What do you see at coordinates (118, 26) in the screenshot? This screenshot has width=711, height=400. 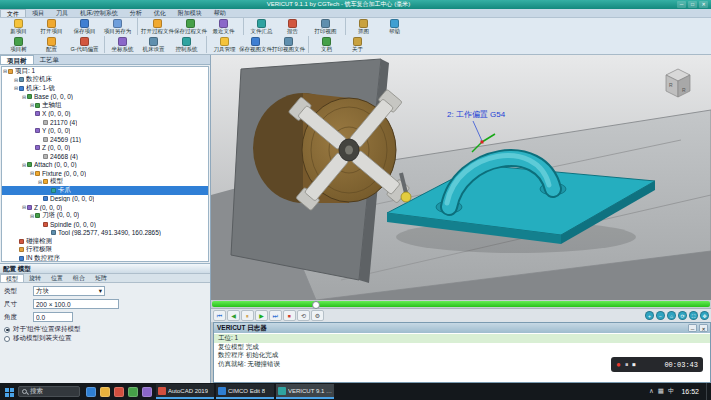 I see `ribbon-button: 项目另存为` at bounding box center [118, 26].